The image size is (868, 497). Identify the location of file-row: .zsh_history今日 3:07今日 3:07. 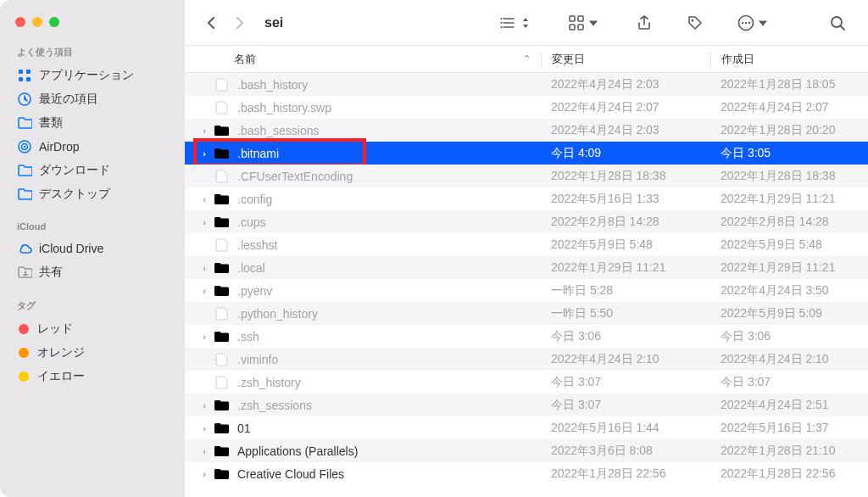
(526, 382).